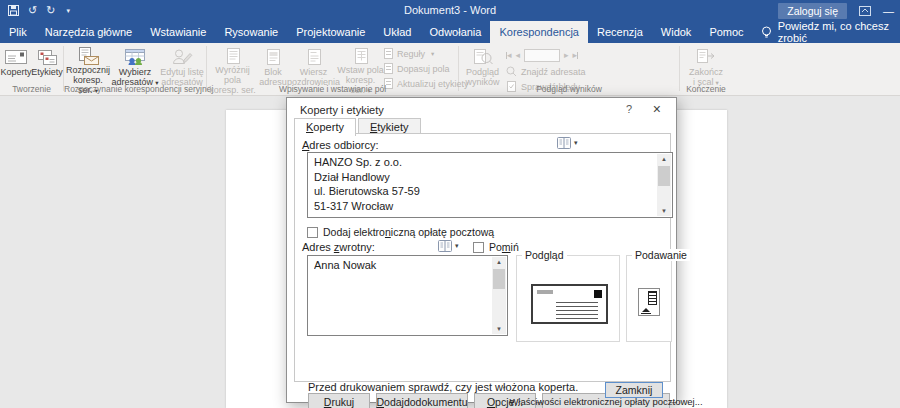  What do you see at coordinates (545, 292) in the screenshot?
I see `return-address-block` at bounding box center [545, 292].